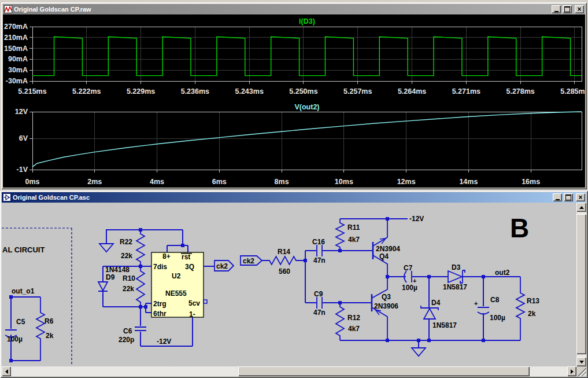 The height and width of the screenshot is (378, 588). Describe the element at coordinates (357, 91) in the screenshot. I see `svg-text: 5.257ms` at that location.